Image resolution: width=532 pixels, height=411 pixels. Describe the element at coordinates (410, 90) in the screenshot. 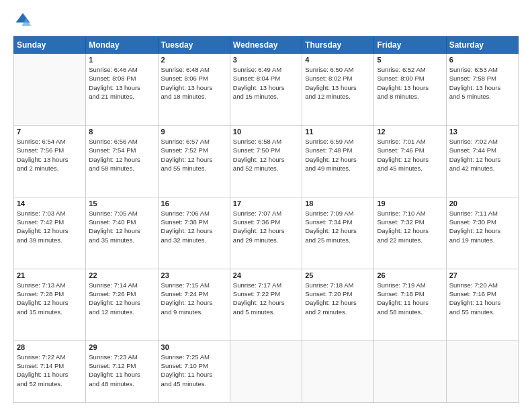

I see `calendar-cell: 5Sunrise: 6:52 AM Sunset: 8:00 PM Daylig…` at that location.